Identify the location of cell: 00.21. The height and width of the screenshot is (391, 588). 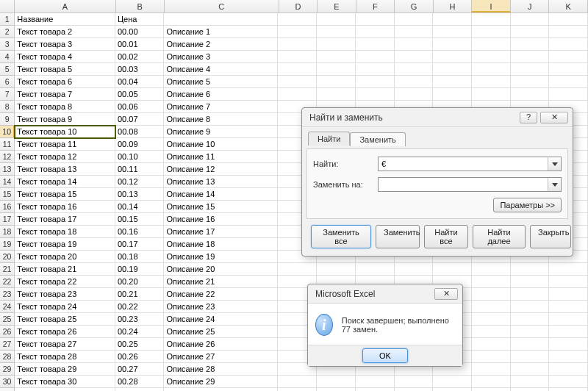
(140, 294).